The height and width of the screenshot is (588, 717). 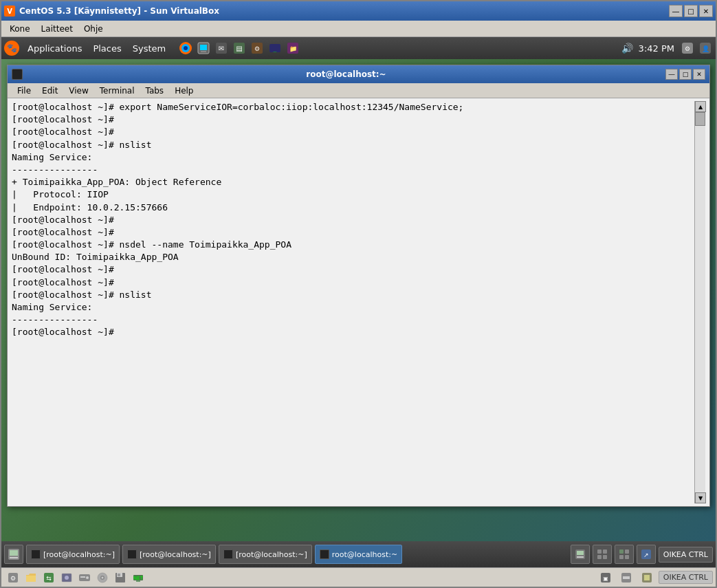 What do you see at coordinates (49, 91) in the screenshot?
I see `terminal-menu-edit: Edit` at bounding box center [49, 91].